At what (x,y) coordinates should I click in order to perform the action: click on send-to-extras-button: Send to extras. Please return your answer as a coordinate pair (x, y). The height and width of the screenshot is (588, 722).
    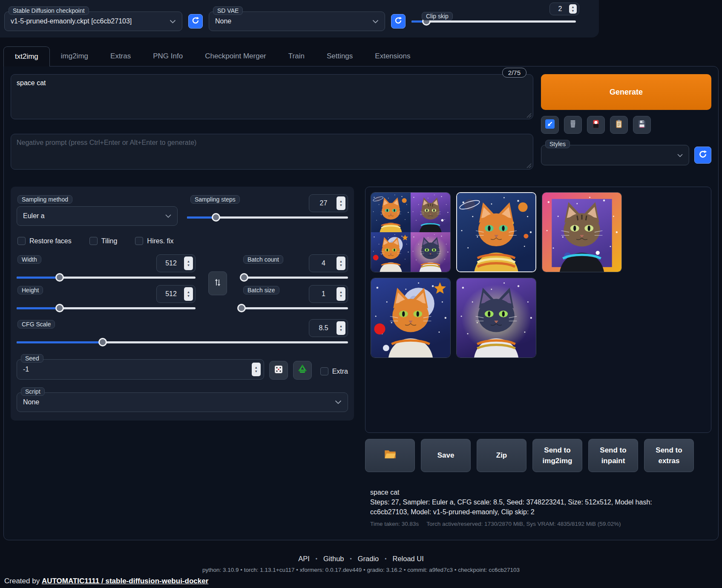
    Looking at the image, I should click on (669, 455).